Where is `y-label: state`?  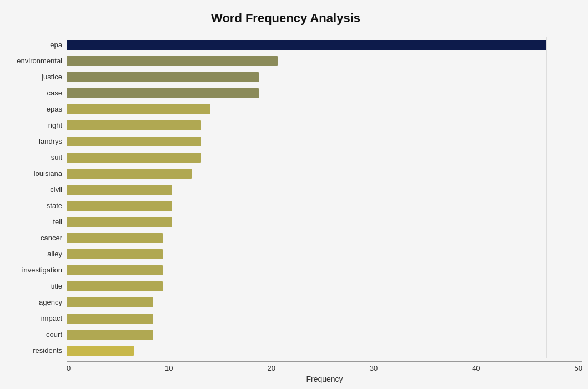 y-label: state is located at coordinates (54, 206).